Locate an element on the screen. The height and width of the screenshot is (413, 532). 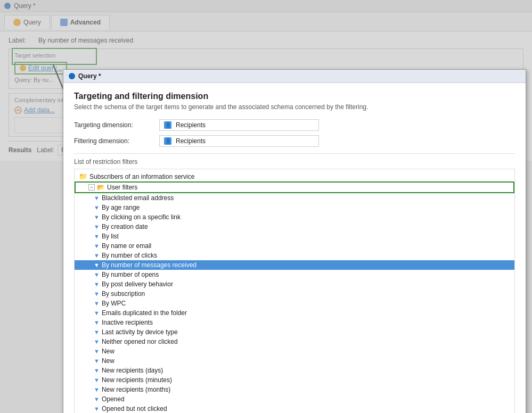
filter-label-5: By name or email is located at coordinates (127, 246).